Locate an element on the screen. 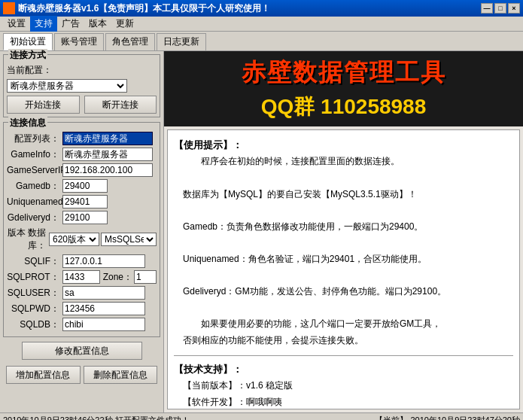  connect-buttons: 开始连接 断开连接 is located at coordinates (81, 105).